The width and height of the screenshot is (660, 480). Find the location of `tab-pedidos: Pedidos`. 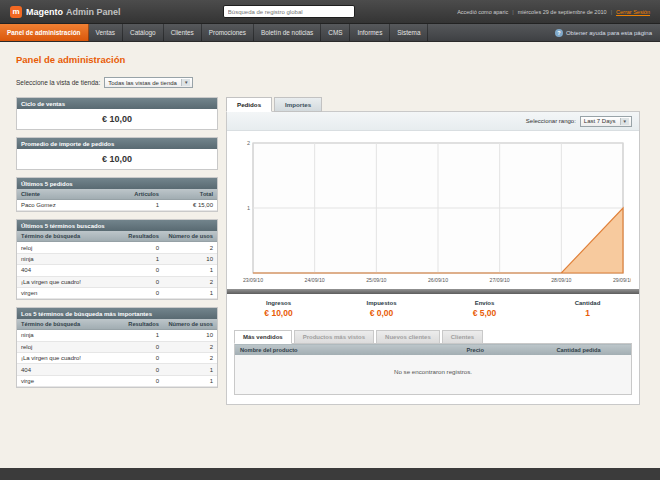

tab-pedidos: Pedidos is located at coordinates (249, 104).